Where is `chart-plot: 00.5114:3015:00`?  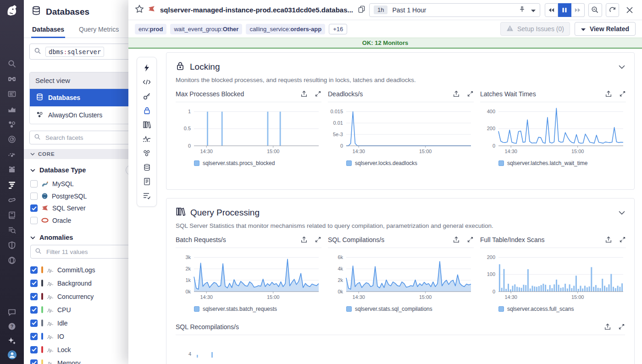
chart-plot: 00.5114:3015:00 is located at coordinates (249, 131).